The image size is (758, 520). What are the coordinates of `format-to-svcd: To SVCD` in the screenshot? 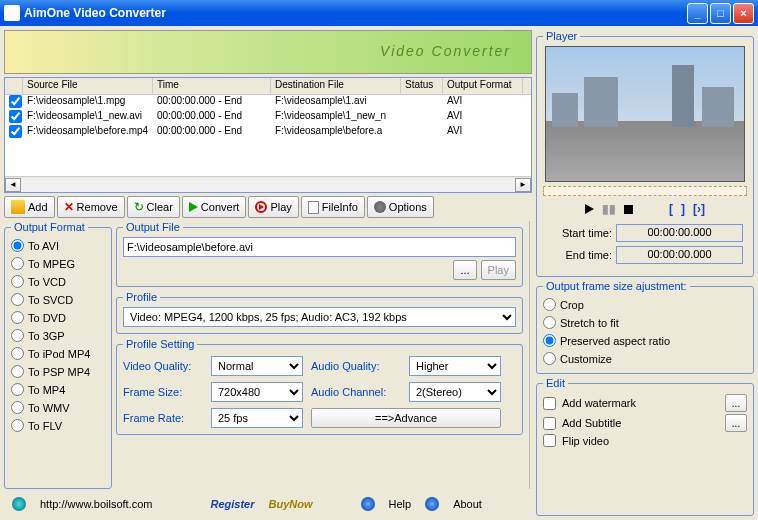 It's located at (58, 300).